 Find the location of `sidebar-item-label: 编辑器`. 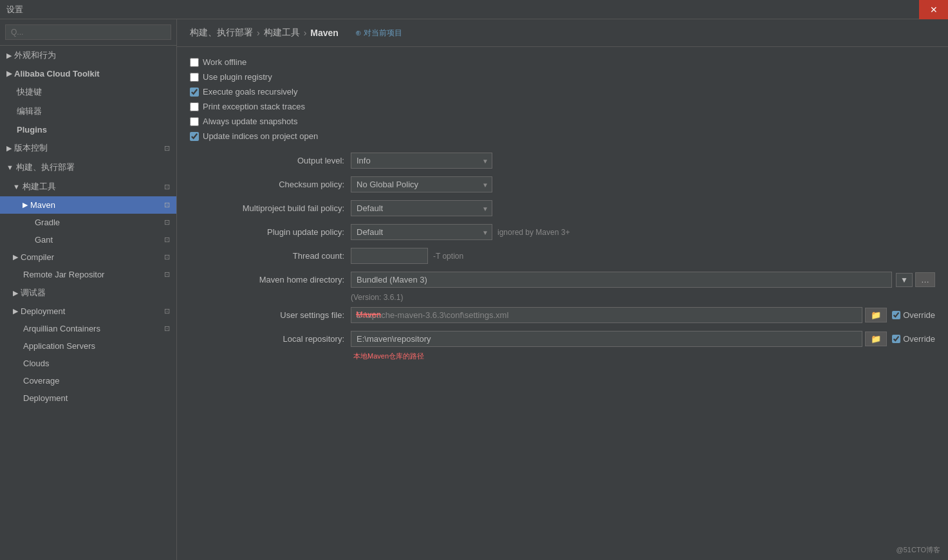

sidebar-item-label: 编辑器 is located at coordinates (88, 111).